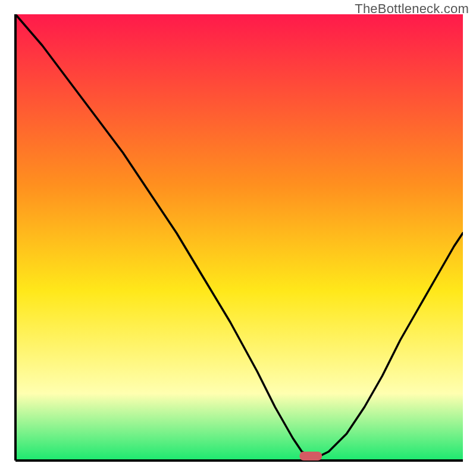  I want to click on watermark-text: TheBottleneck.com, so click(412, 9).